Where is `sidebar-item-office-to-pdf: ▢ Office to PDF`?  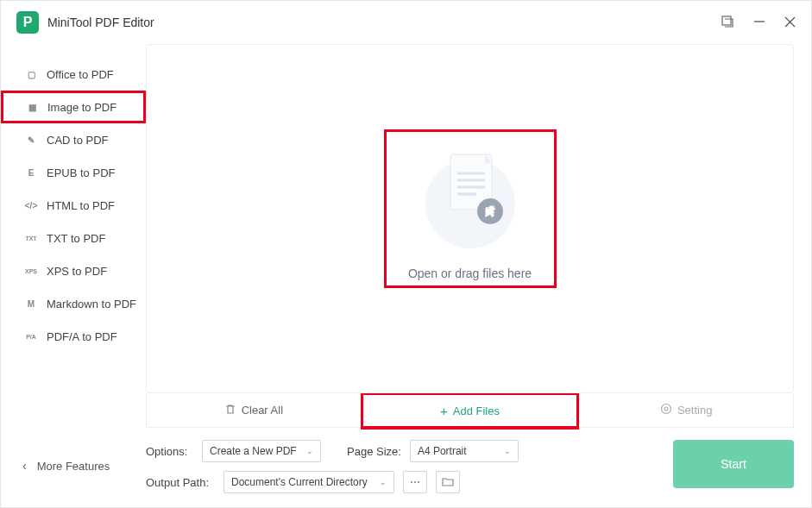
sidebar-item-office-to-pdf: ▢ Office to PDF is located at coordinates (73, 74).